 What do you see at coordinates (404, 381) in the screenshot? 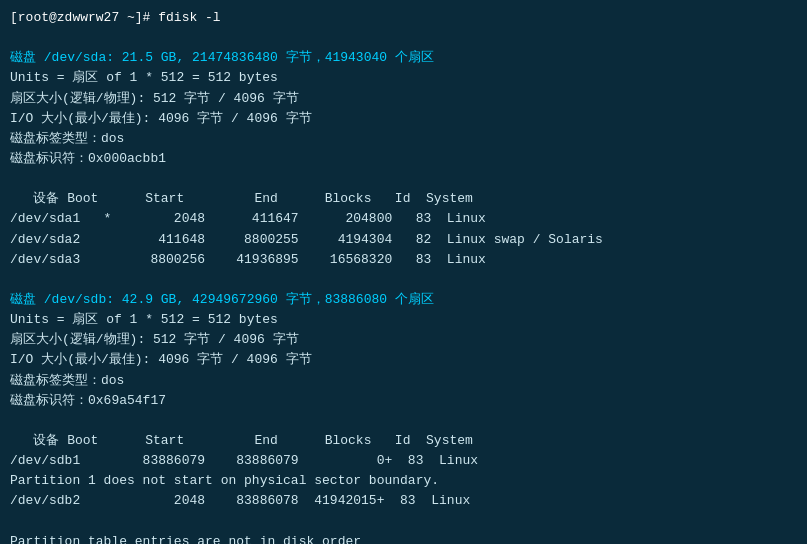
I see `sdb_info5: 磁盘标签类型：dos` at bounding box center [404, 381].